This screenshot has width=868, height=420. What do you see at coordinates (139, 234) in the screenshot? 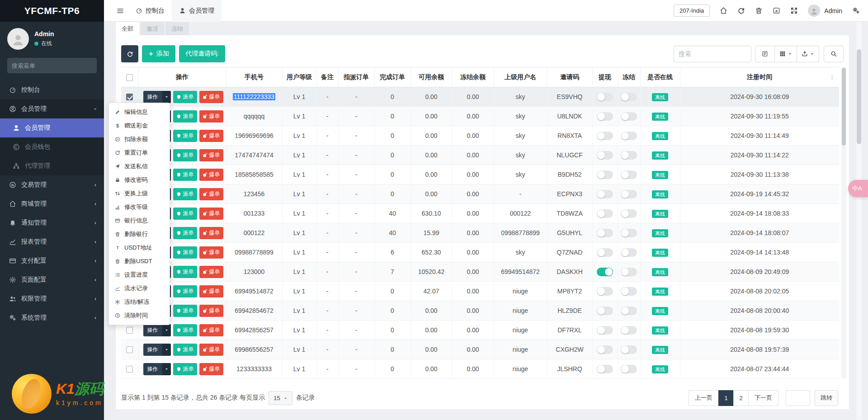
I see `action-menu-item: 删除银行` at bounding box center [139, 234].